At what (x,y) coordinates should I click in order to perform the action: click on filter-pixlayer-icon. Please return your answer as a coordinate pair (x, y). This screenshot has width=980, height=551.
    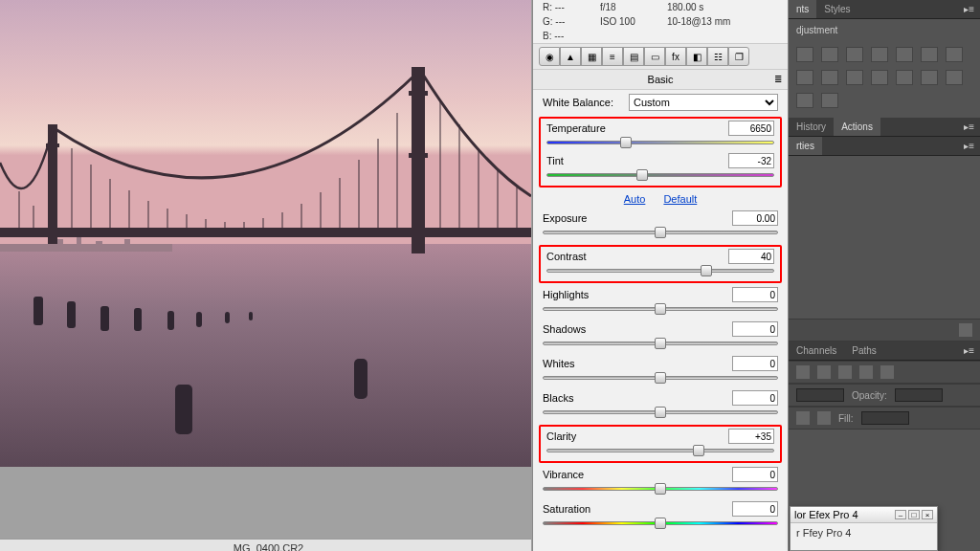
    Looking at the image, I should click on (803, 372).